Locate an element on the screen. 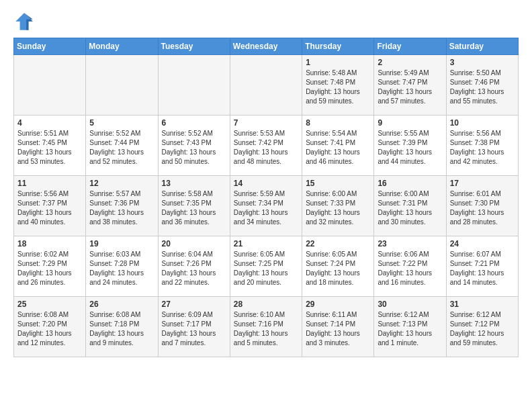 This screenshot has height=411, width=532. cell-info: Sunrise: 5:59 AM Sunset: 7:34 PM Dayligh… is located at coordinates (266, 208).